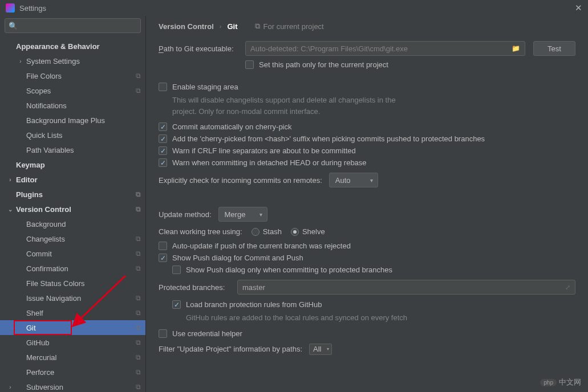  What do you see at coordinates (73, 194) in the screenshot?
I see `sidebar-item-plugins: Plugins⧉` at bounding box center [73, 194].